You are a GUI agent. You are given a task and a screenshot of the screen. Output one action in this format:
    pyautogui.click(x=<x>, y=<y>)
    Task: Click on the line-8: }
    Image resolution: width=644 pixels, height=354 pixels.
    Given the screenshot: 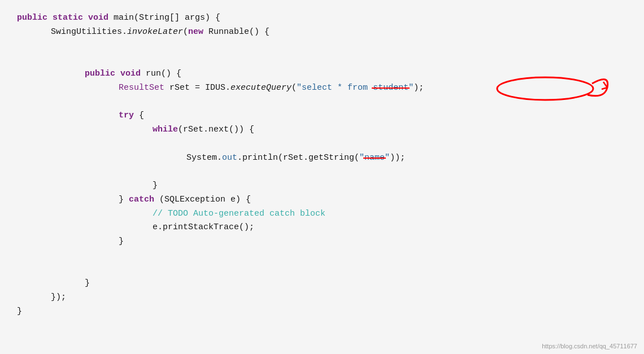 What is the action you would take?
    pyautogui.click(x=322, y=186)
    